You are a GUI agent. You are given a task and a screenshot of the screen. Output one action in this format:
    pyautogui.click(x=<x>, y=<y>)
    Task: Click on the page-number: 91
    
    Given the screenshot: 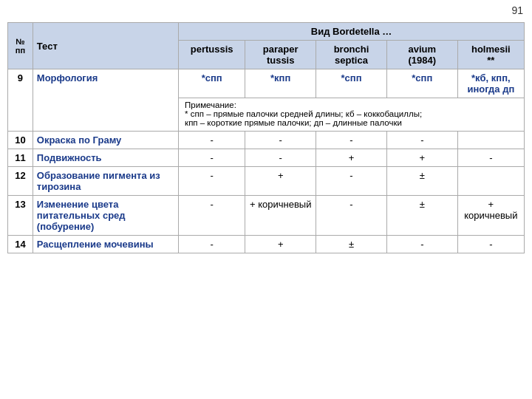 What is the action you would take?
    pyautogui.click(x=517, y=10)
    